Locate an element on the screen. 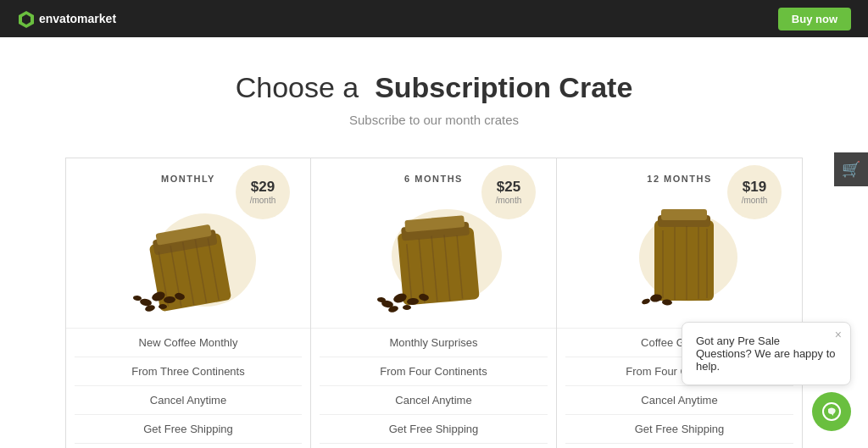 This screenshot has width=868, height=448. chat-popup-text: Got any Pre Sale Questions? We are happy… is located at coordinates (766, 354).